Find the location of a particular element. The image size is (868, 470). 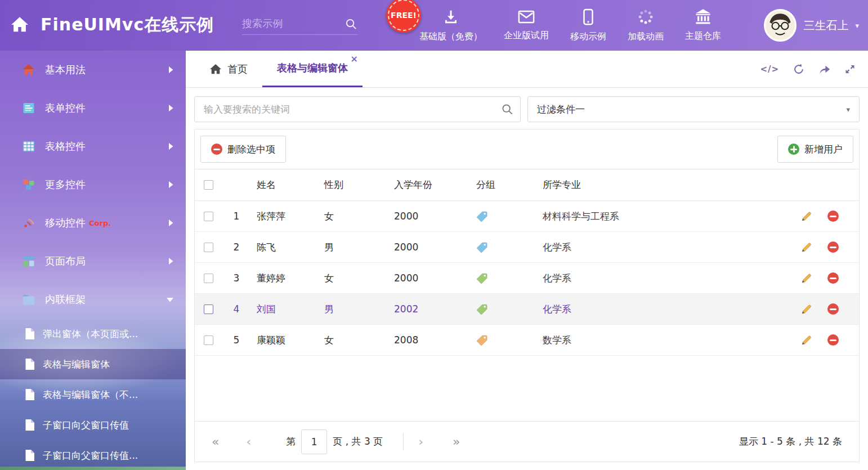

sidebar-item-iframe: 内联框架 is located at coordinates (93, 299).